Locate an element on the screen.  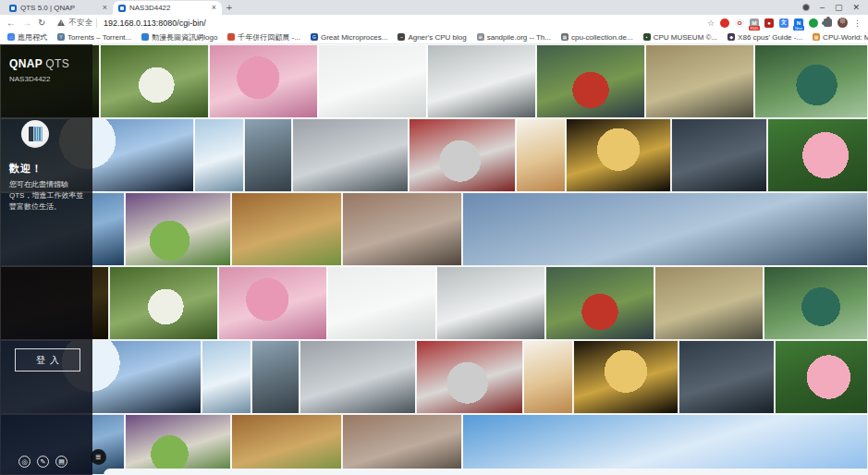
bookmark-item-6: ~Agner's CPU blog is located at coordinates (432, 37).